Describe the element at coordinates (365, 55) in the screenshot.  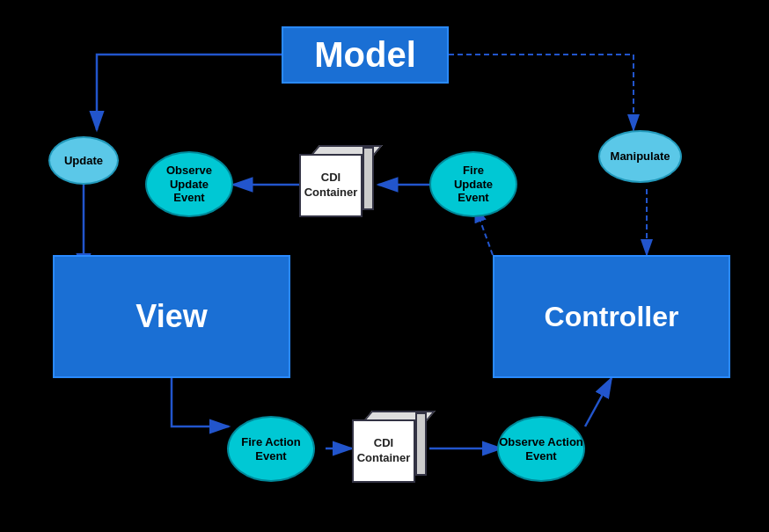
I see `model-label: Model` at that location.